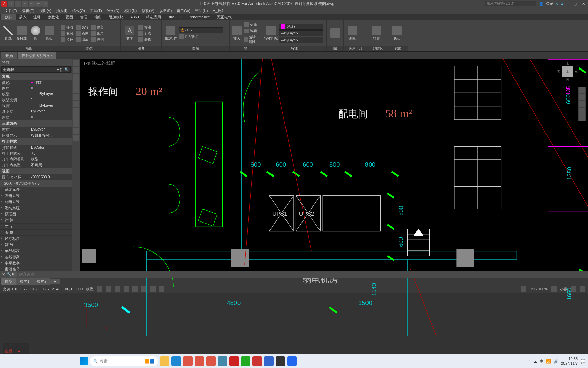 The width and height of the screenshot is (588, 368). What do you see at coordinates (98, 17) in the screenshot?
I see `tab-output: 输出` at bounding box center [98, 17].